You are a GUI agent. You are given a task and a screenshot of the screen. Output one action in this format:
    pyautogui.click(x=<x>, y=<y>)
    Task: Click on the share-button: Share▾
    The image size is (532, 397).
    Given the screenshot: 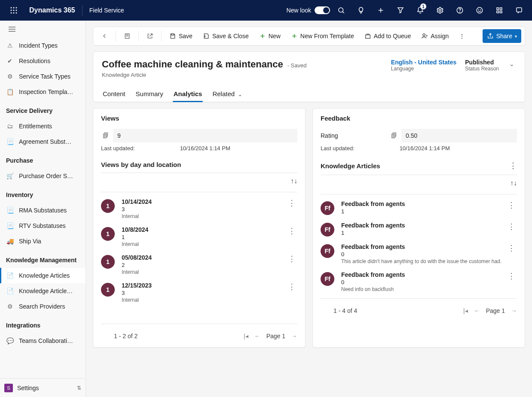 What is the action you would take?
    pyautogui.click(x=502, y=36)
    